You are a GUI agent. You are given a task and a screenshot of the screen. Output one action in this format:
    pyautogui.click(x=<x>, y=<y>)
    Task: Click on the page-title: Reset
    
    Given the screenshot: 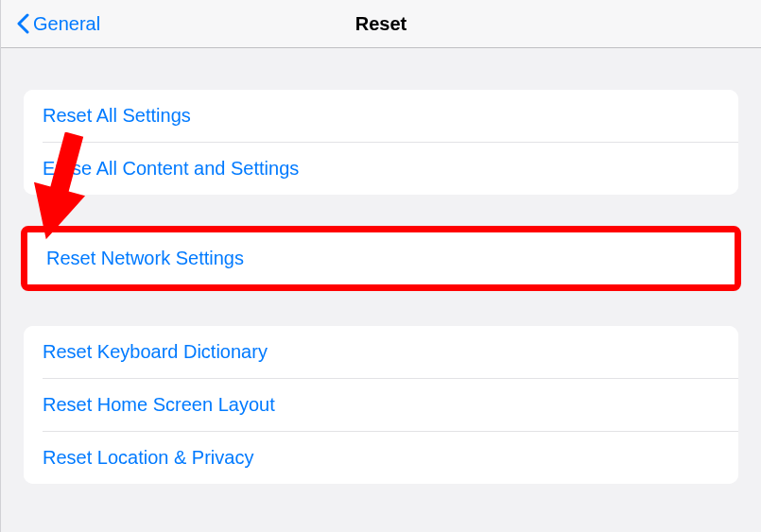 What is the action you would take?
    pyautogui.click(x=381, y=25)
    